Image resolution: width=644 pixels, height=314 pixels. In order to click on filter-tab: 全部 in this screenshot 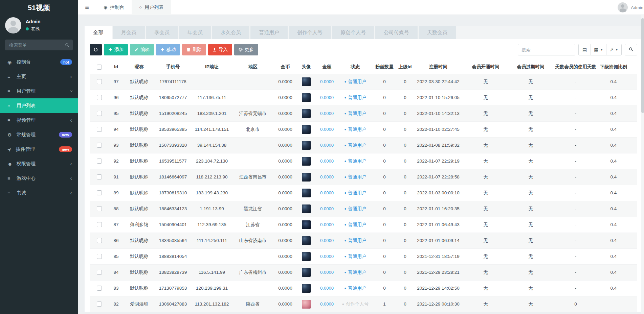, I will do `click(98, 32)`.